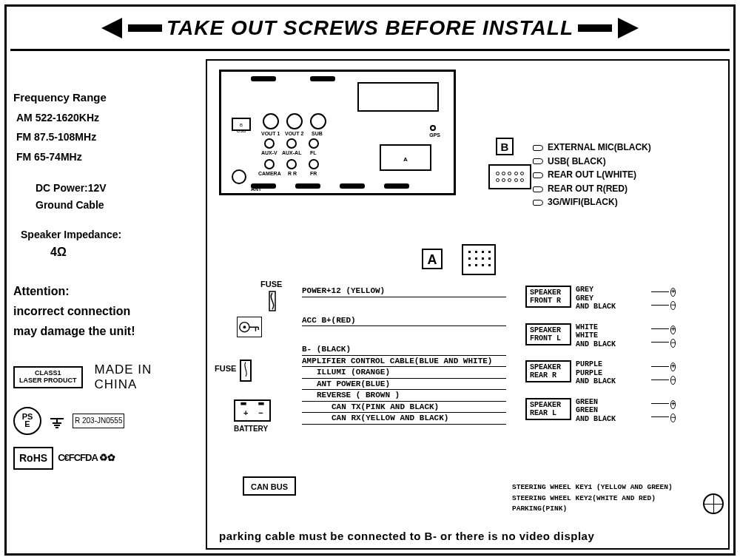  What do you see at coordinates (628, 28) in the screenshot?
I see `arrow-right-icon` at bounding box center [628, 28].